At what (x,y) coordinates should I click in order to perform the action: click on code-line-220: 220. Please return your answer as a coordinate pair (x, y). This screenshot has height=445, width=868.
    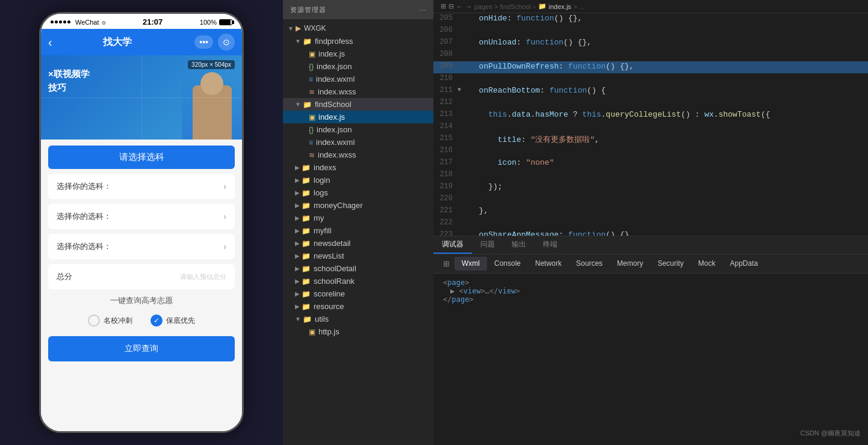
    Looking at the image, I should click on (651, 200).